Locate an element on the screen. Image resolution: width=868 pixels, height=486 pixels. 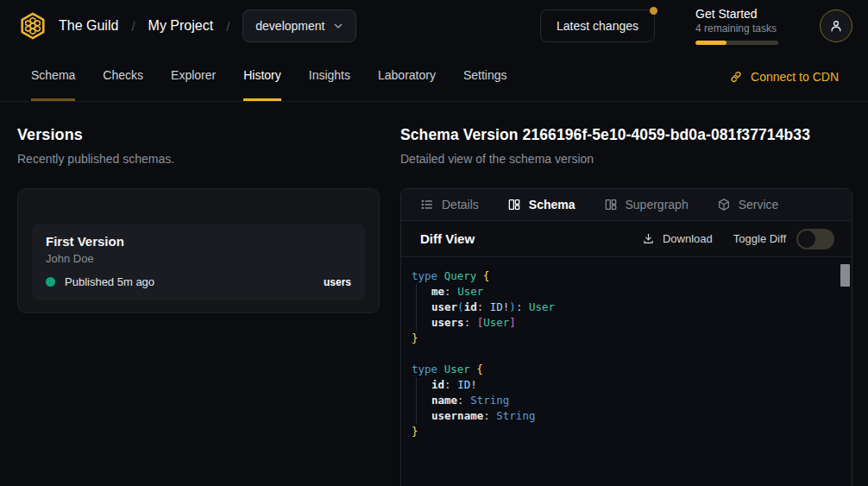
nav-tab-history: History is located at coordinates (262, 76).